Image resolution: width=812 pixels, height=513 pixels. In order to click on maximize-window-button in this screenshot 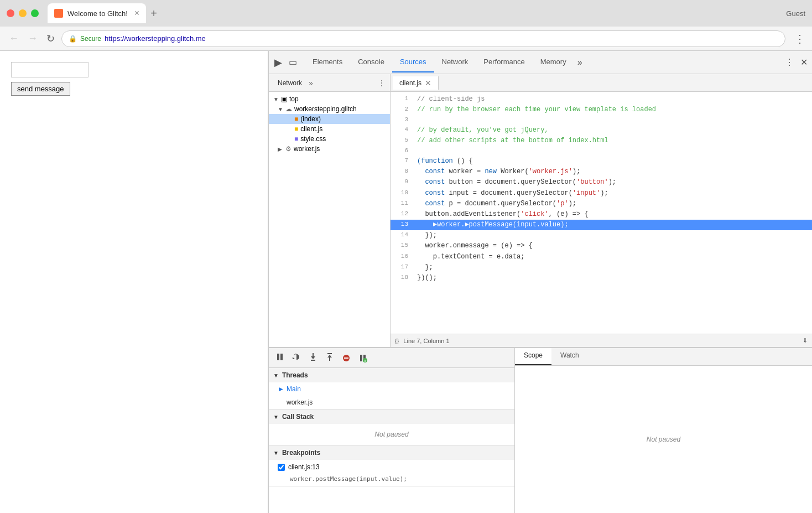, I will do `click(35, 13)`.